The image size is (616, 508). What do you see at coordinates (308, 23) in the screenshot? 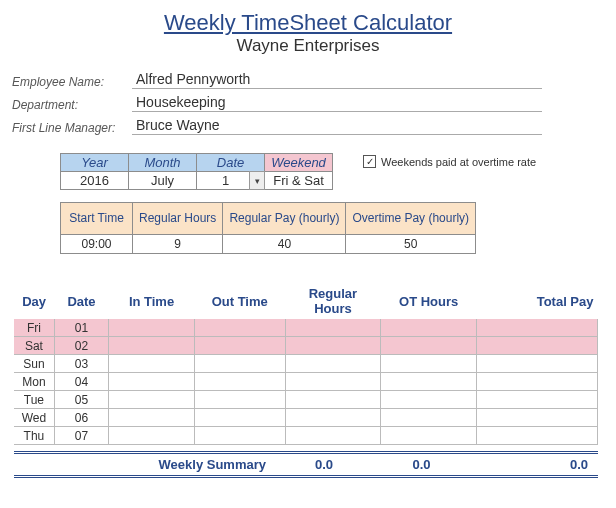
I see `page-title: Weekly TimeSheet Calculator` at bounding box center [308, 23].